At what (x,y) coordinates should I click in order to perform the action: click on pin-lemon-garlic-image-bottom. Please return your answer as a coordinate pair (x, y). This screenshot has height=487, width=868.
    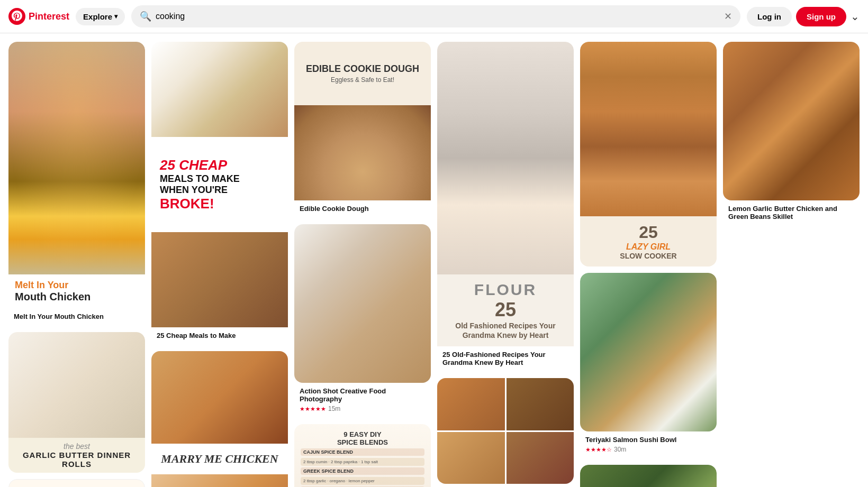
    Looking at the image, I should click on (791, 121).